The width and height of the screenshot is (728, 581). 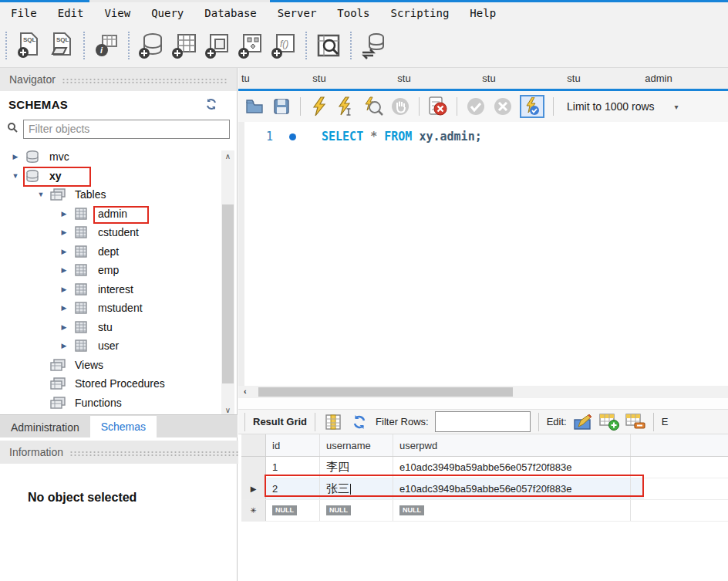 I want to click on tree-label: cstudent, so click(x=119, y=232).